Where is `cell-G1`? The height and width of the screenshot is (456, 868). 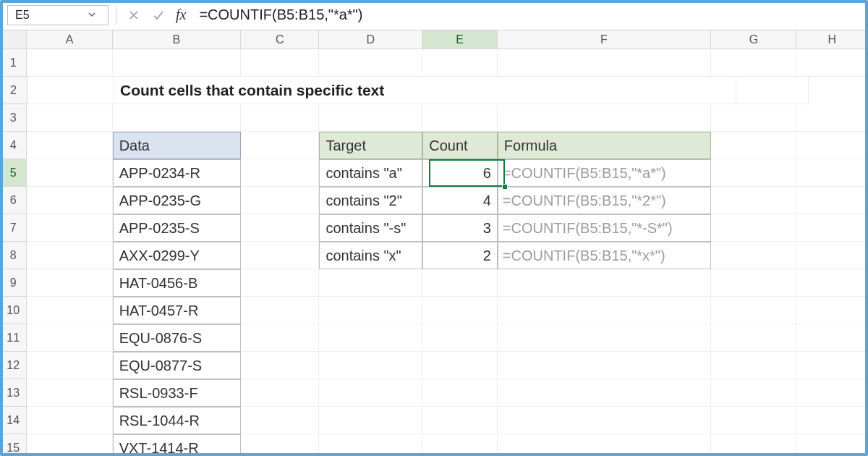
cell-G1 is located at coordinates (754, 63).